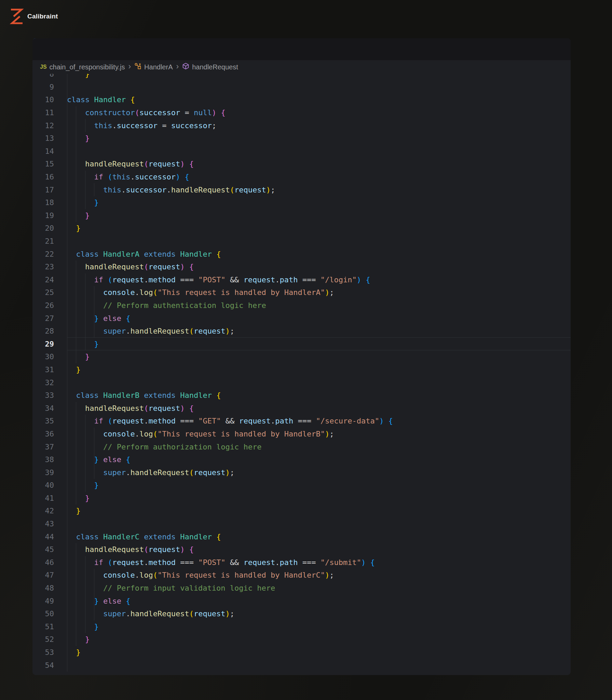 Image resolution: width=612 pixels, height=700 pixels. Describe the element at coordinates (301, 588) in the screenshot. I see `code-line: 48 // Perform input validation logic her…` at that location.